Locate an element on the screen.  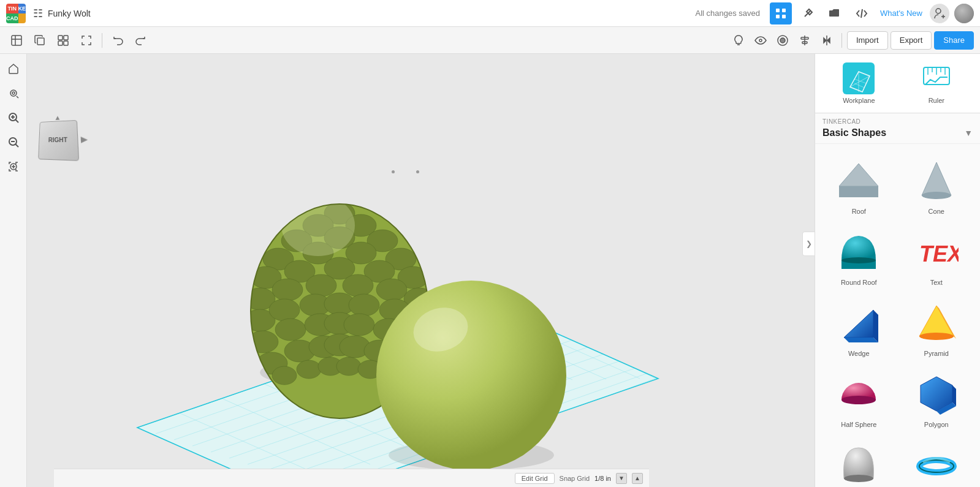
shape-label-polygon: Polygon is located at coordinates (936, 425).